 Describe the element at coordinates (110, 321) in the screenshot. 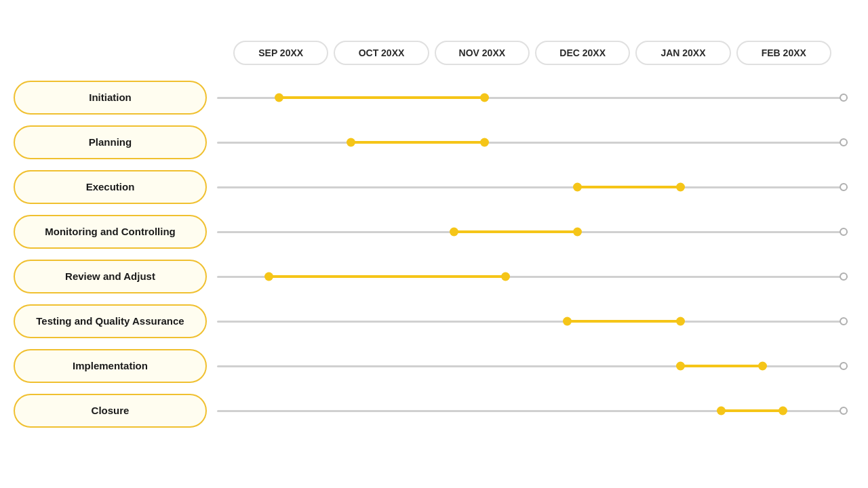

I see `row-label: Testing and Quality Assurance` at that location.